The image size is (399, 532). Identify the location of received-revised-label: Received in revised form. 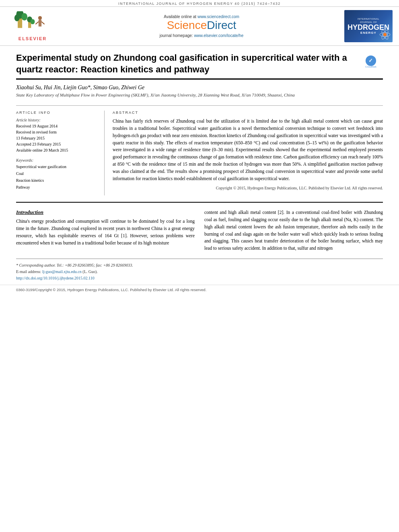
(57, 132).